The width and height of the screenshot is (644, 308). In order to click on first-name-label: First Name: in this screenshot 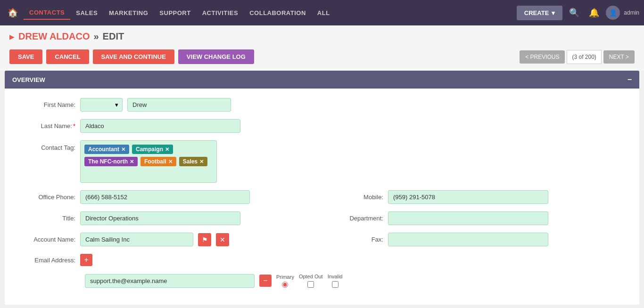, I will do `click(47, 105)`.